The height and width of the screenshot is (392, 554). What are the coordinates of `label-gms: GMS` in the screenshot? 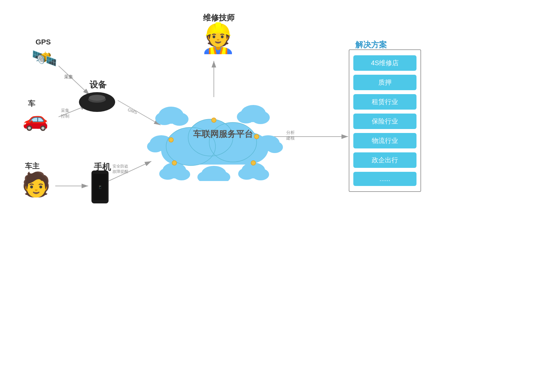 It's located at (132, 111).